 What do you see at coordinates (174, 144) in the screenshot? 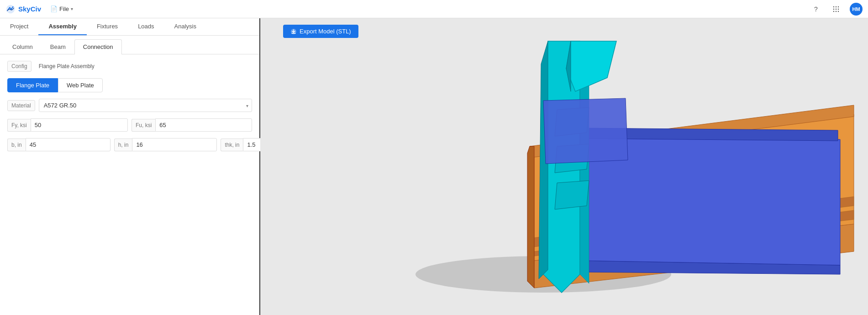
I see `h-input` at bounding box center [174, 144].